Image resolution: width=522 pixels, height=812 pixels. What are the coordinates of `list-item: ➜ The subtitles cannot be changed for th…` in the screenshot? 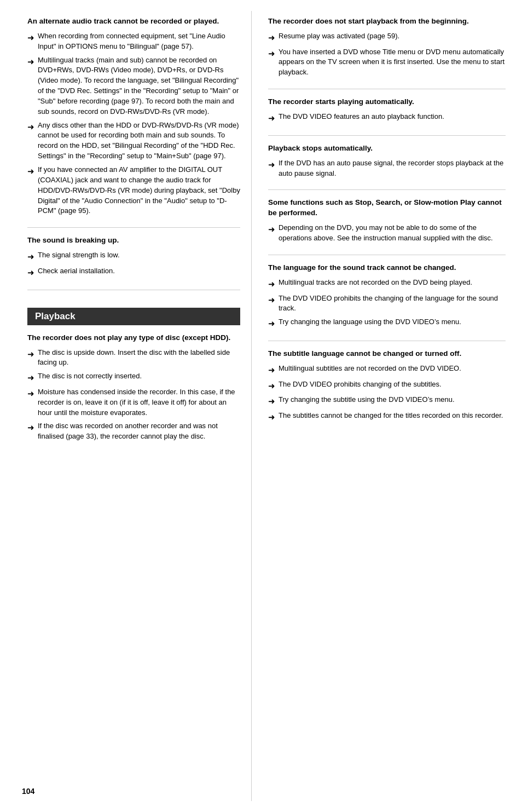 It's located at (387, 417).